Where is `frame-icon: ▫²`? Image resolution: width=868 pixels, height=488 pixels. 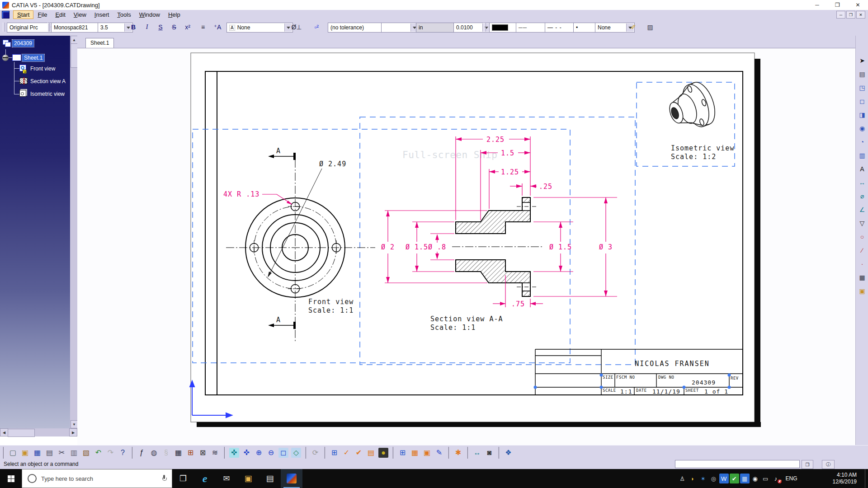 frame-icon: ▫² is located at coordinates (316, 27).